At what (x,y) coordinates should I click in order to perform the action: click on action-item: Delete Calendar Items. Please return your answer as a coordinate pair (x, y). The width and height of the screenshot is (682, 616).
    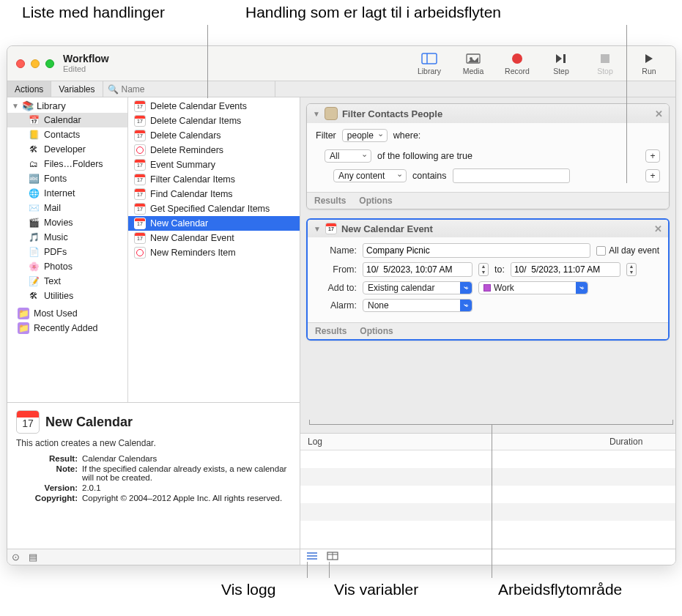
    Looking at the image, I should click on (214, 121).